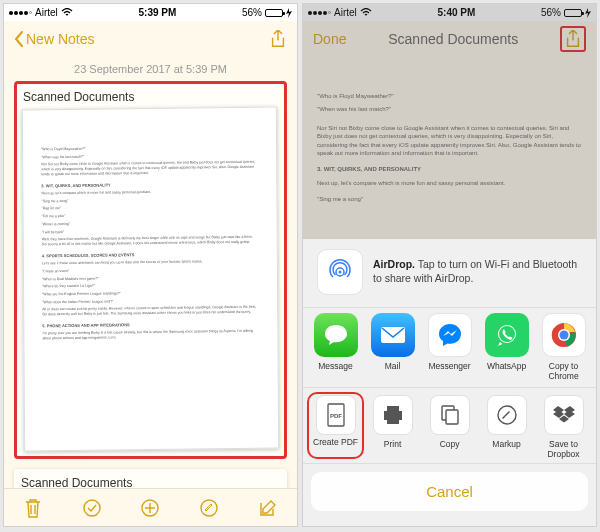 This screenshot has height=532, width=600. What do you see at coordinates (274, 13) in the screenshot?
I see `battery-icon` at bounding box center [274, 13].